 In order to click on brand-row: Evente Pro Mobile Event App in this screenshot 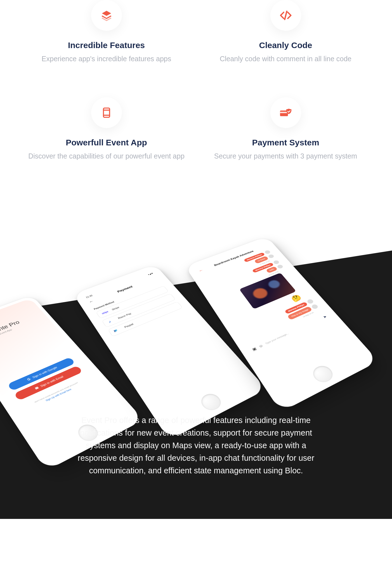, I will do `click(21, 328)`.